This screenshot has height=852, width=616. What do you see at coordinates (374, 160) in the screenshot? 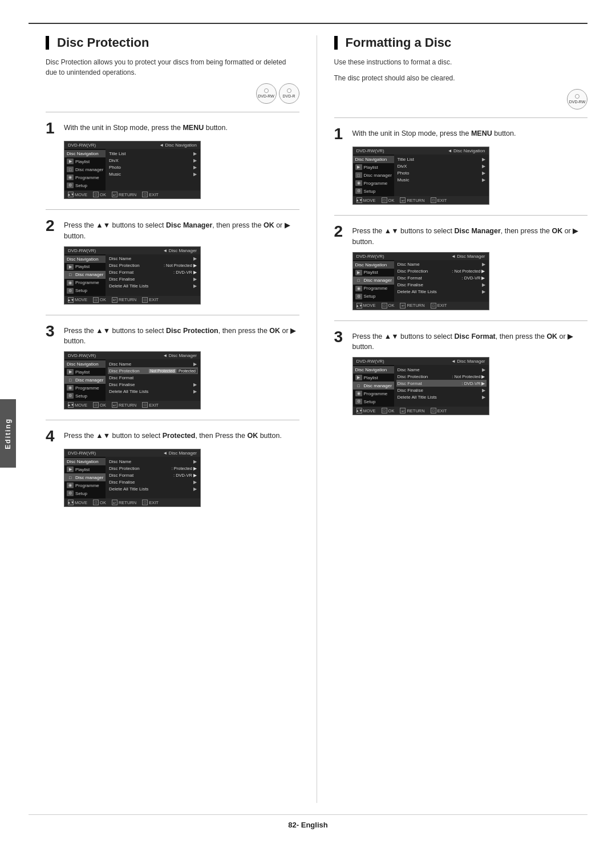
I see `rscreen1-disc-nav: Disc Navigation` at bounding box center [374, 160].